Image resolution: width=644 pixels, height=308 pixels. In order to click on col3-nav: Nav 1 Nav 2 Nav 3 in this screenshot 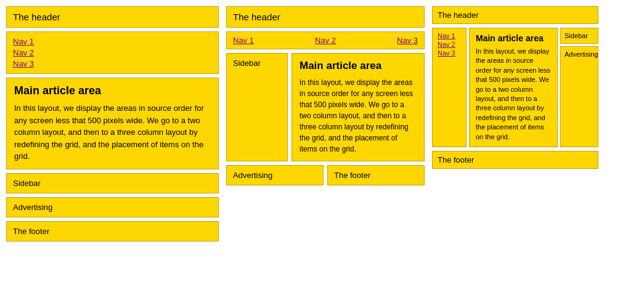, I will do `click(449, 87)`.